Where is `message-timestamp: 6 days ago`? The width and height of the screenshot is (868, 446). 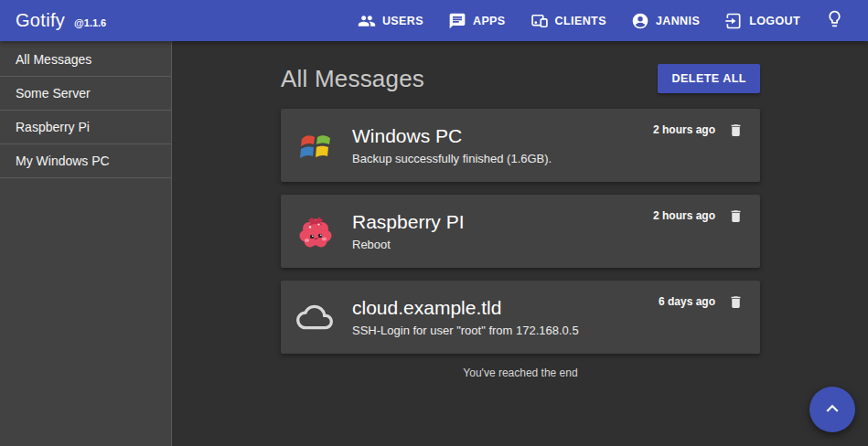 message-timestamp: 6 days ago is located at coordinates (687, 302).